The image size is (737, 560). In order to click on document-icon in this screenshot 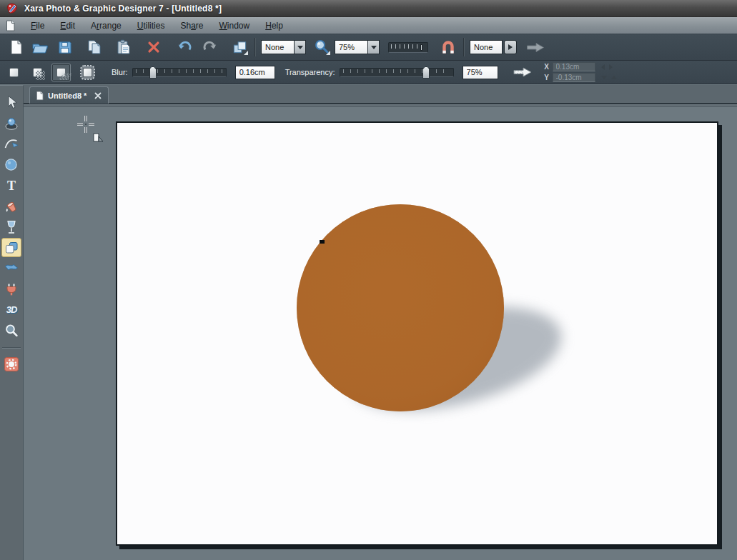, I will do `click(10, 26)`.